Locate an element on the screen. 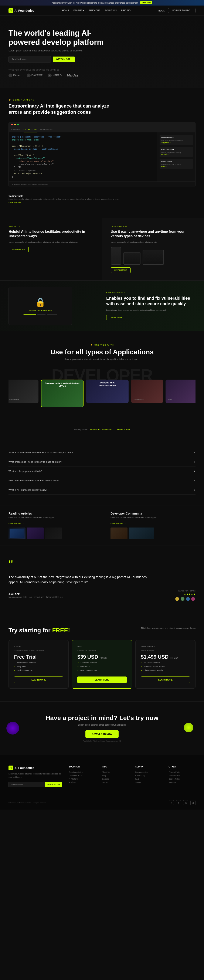 This screenshot has width=204, height=980. faq-item-4: How does AI Founderies customer service … is located at coordinates (102, 480).